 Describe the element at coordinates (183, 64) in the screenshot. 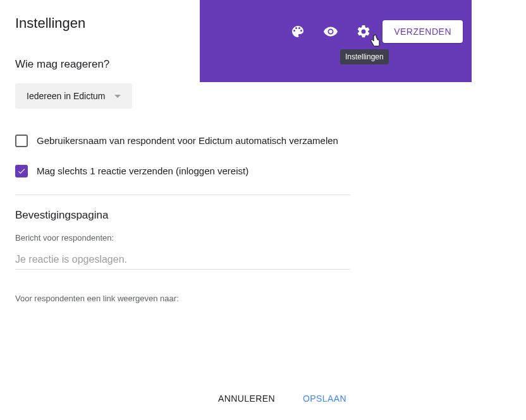

I see `respond-heading: Wie mag reageren?` at that location.